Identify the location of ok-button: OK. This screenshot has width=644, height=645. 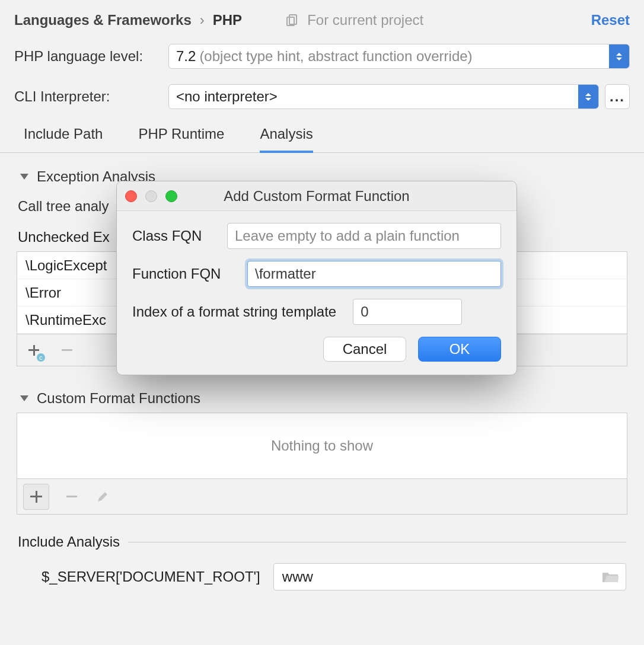
(460, 349).